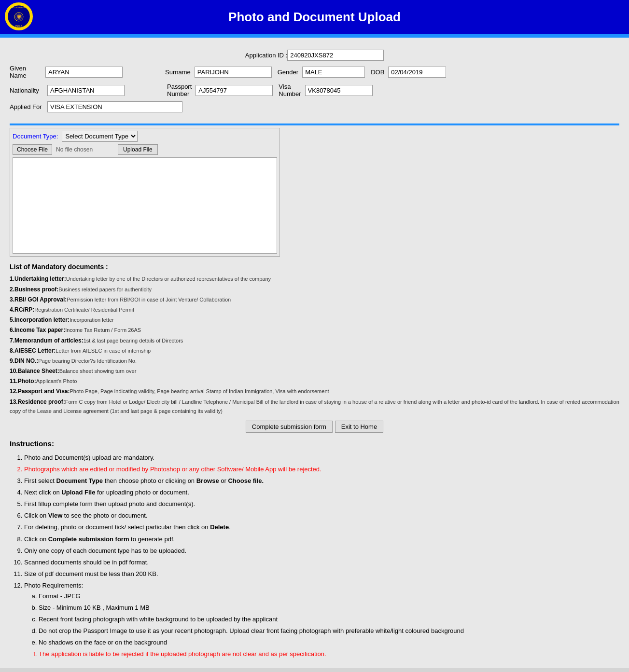 The height and width of the screenshot is (672, 629). What do you see at coordinates (315, 351) in the screenshot?
I see `mandatory-doc-item: 8.AIESEC Letter:Letter from AIESEC in ca…` at bounding box center [315, 351].